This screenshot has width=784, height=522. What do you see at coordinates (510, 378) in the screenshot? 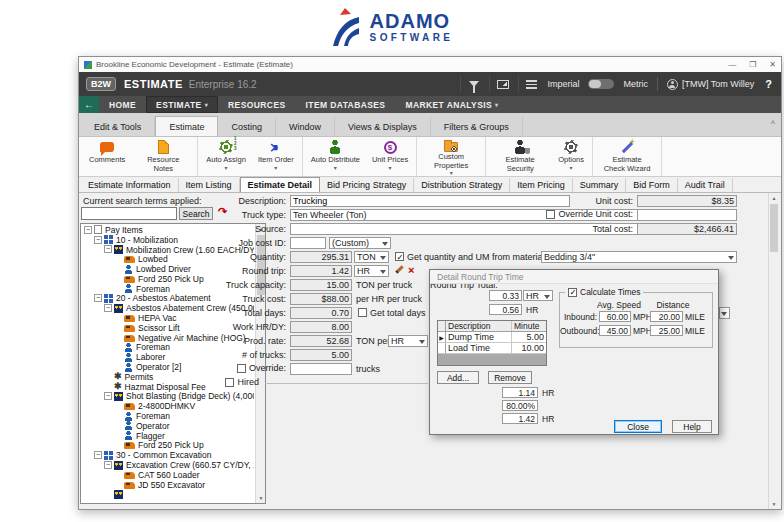
I see `remove-button: Remove` at bounding box center [510, 378].